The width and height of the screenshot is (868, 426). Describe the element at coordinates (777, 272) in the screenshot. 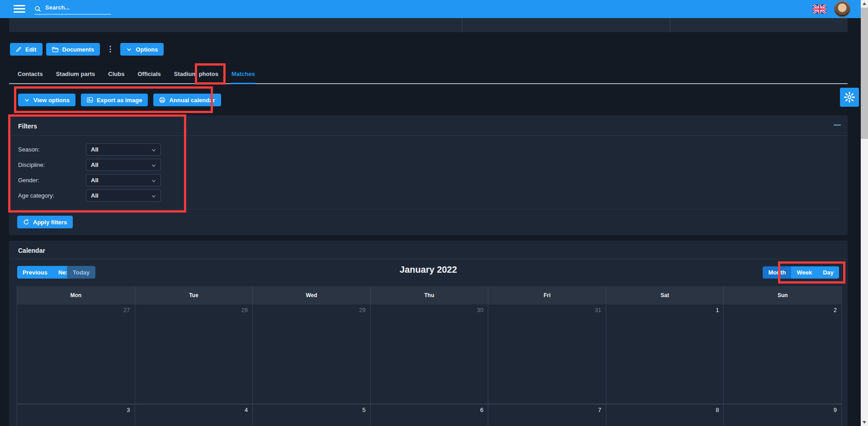

I see `view-month-button: Month` at that location.